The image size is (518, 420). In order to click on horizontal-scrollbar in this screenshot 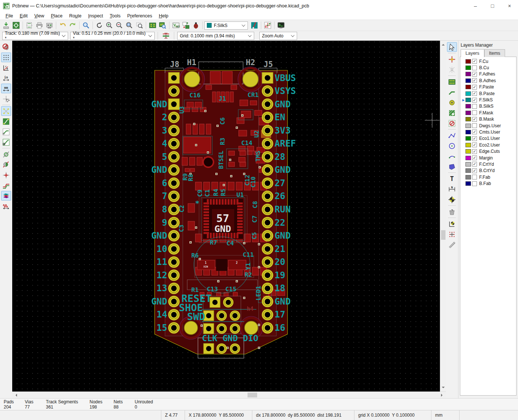, I will do `click(229, 395)`.